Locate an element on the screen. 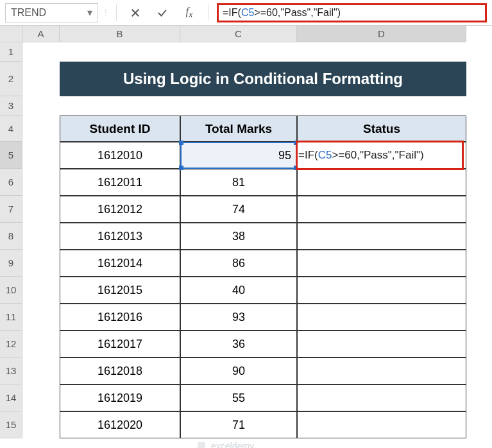  handle-dots-icon: ⋮ is located at coordinates (106, 13).